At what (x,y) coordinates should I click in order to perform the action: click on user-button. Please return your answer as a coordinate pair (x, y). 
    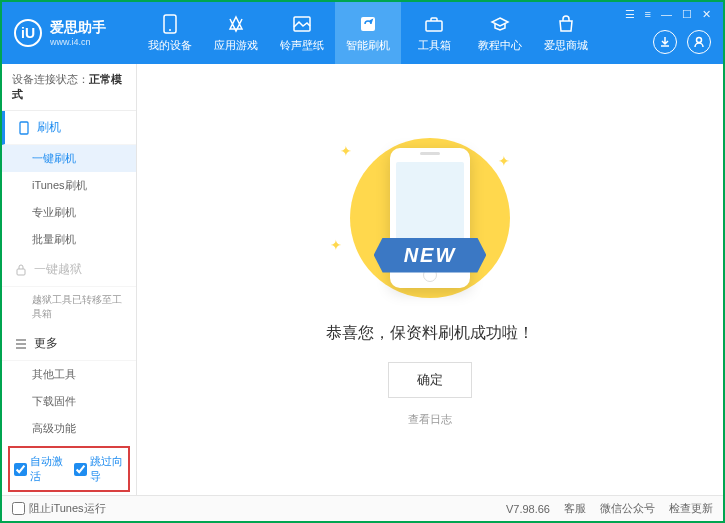
    Looking at the image, I should click on (699, 42).